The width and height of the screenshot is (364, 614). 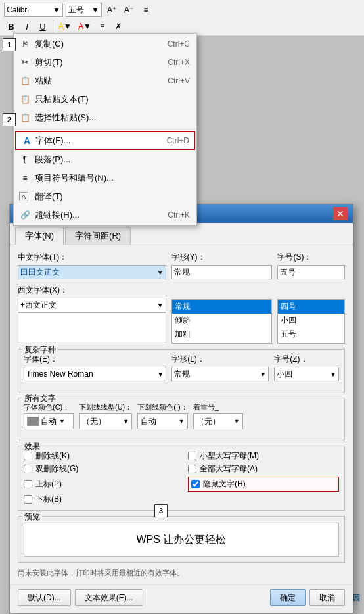 I want to click on style-item-regular: 常规, so click(x=222, y=306).